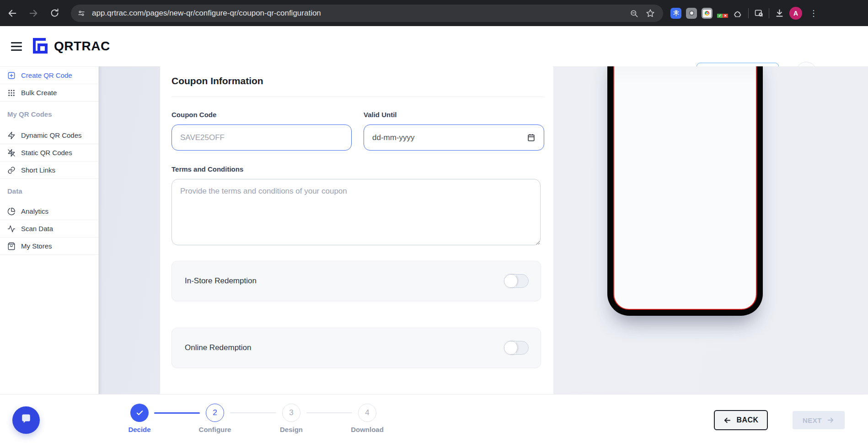 This screenshot has height=443, width=868. Describe the element at coordinates (11, 76) in the screenshot. I see `plus-square-icon` at that location.